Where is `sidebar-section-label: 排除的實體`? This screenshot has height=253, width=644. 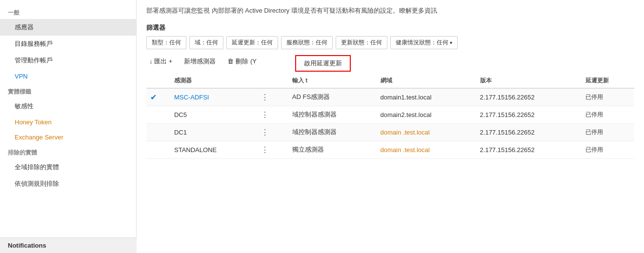 sidebar-section-label: 排除的實體 is located at coordinates (68, 152).